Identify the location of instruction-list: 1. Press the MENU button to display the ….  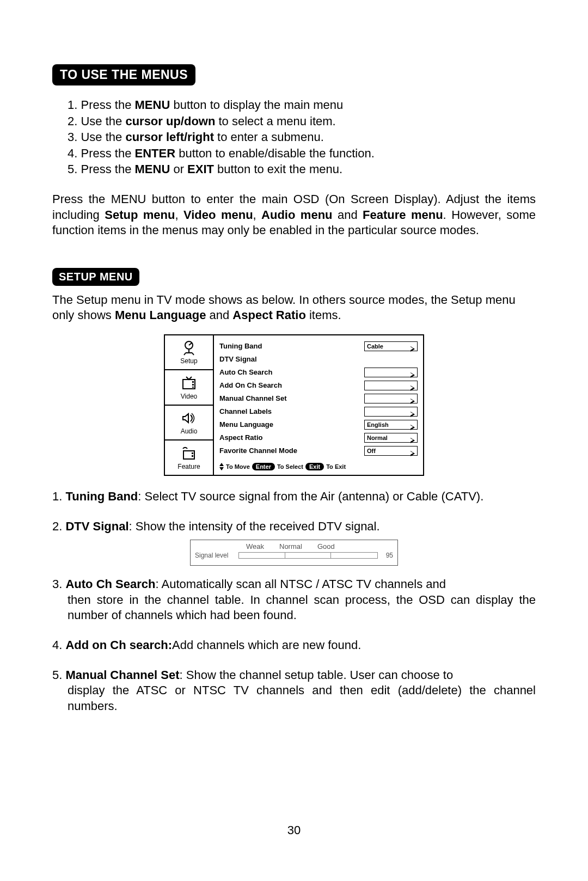
(294, 137).